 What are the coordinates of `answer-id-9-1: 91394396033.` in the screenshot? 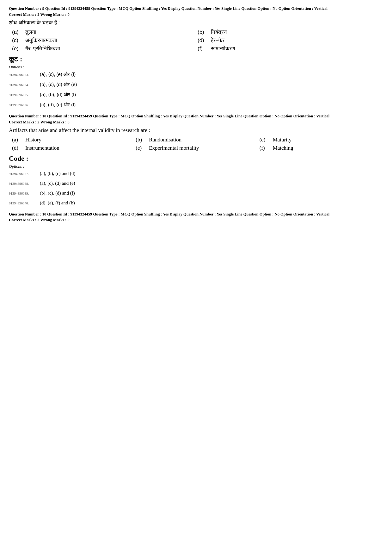 It's located at (23, 75).